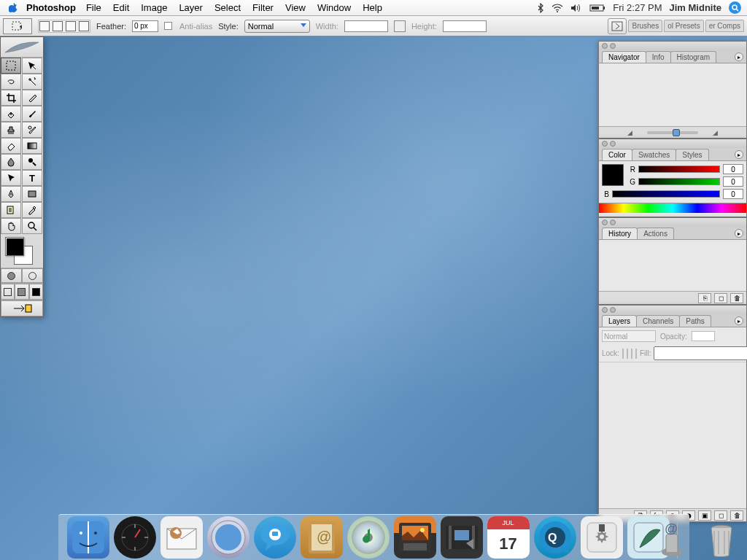  What do you see at coordinates (654, 155) in the screenshot?
I see `tab-swatches: Swatches` at bounding box center [654, 155].